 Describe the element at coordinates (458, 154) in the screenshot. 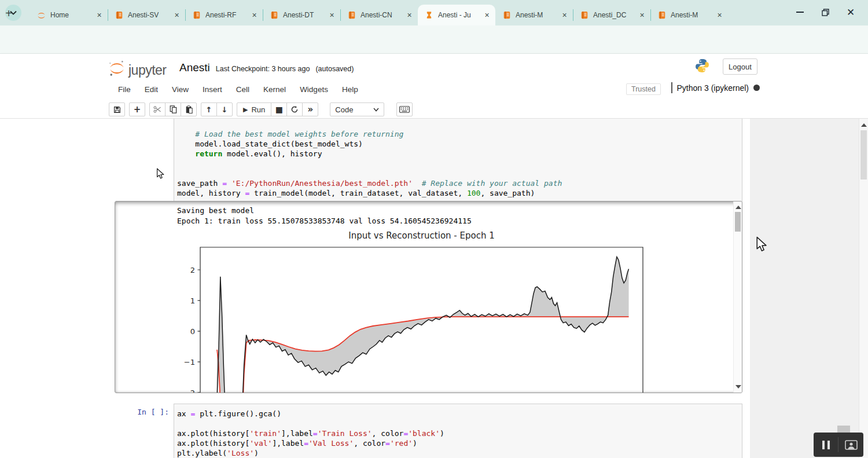

I see `code-line: return model.eval(), history` at that location.